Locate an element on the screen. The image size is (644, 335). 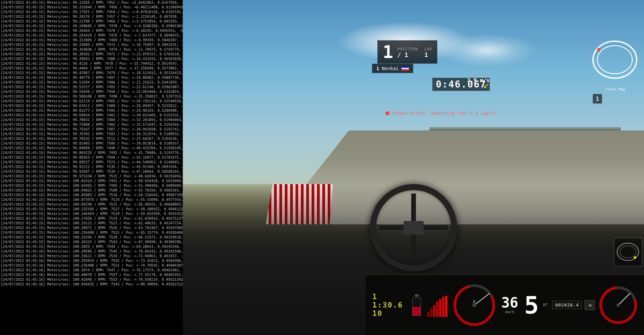
log-line: [24/07/2022 01:45:16] Meters/sec: 100.38… is located at coordinates (91, 270).